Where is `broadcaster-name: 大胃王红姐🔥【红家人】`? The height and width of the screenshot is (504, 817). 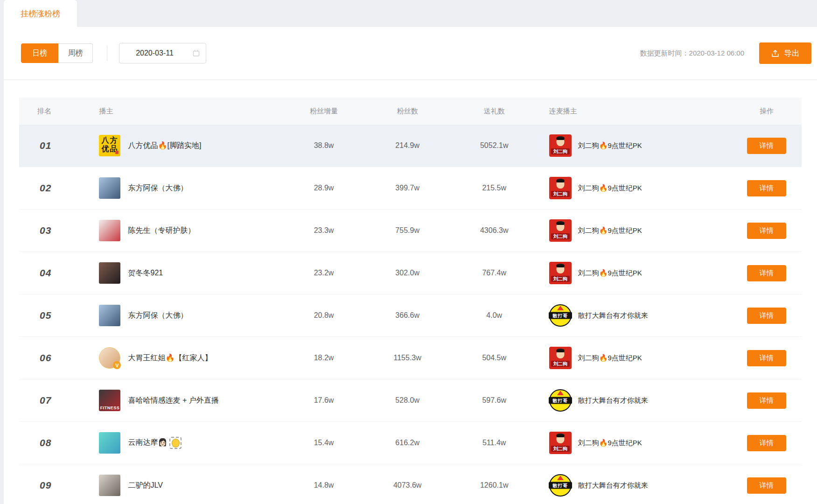 broadcaster-name: 大胃王红姐🔥【红家人】 is located at coordinates (170, 357).